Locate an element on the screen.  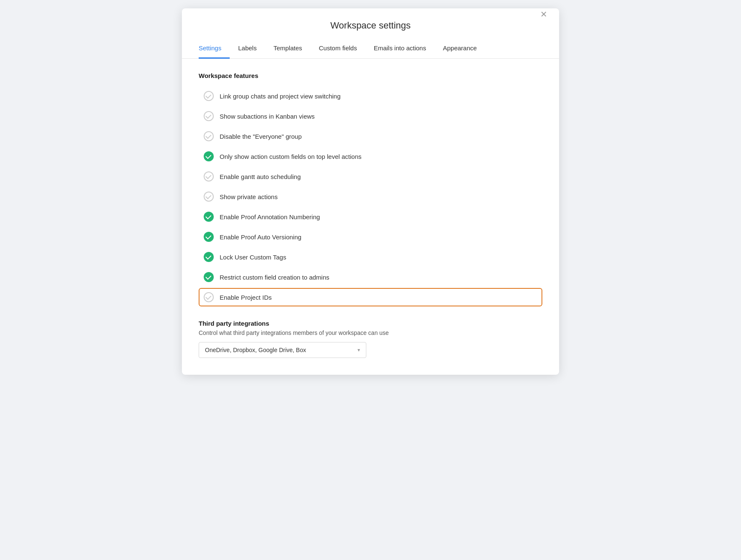
feature-label-enable-proof-versioning: Enable Proof Auto Versioning is located at coordinates (261, 237).